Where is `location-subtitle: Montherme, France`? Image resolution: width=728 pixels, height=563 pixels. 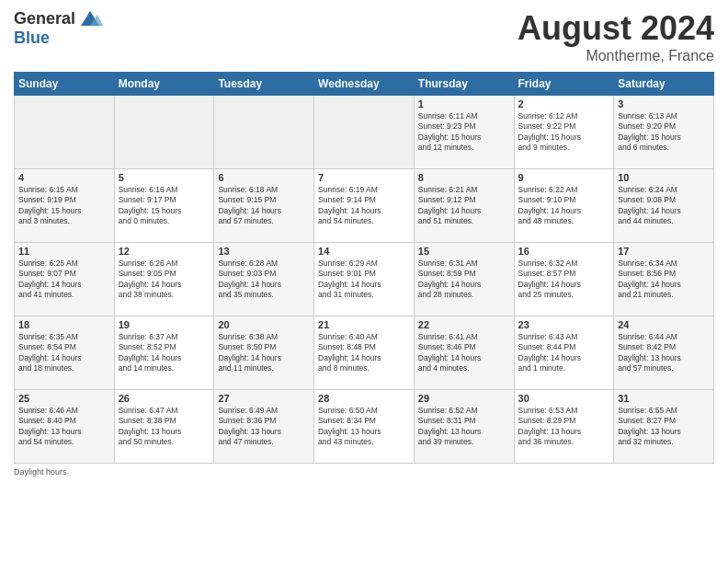 location-subtitle: Montherme, France is located at coordinates (616, 56).